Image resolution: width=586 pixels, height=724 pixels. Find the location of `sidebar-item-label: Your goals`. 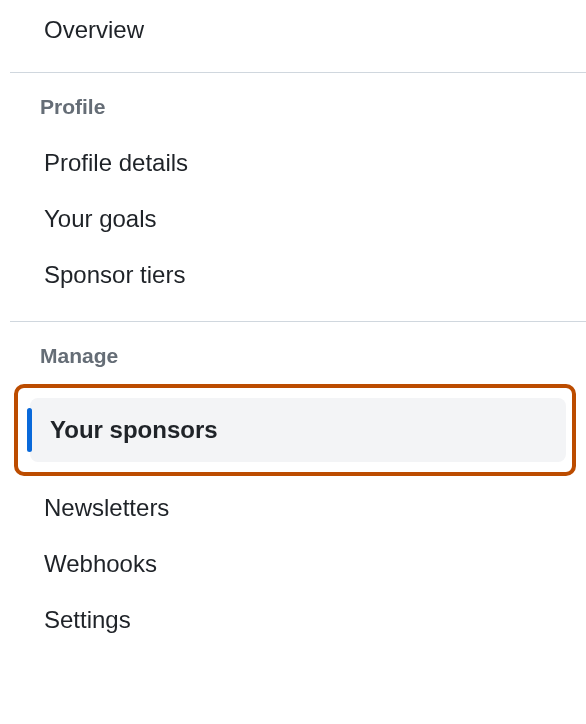

sidebar-item-label: Your goals is located at coordinates (100, 218).